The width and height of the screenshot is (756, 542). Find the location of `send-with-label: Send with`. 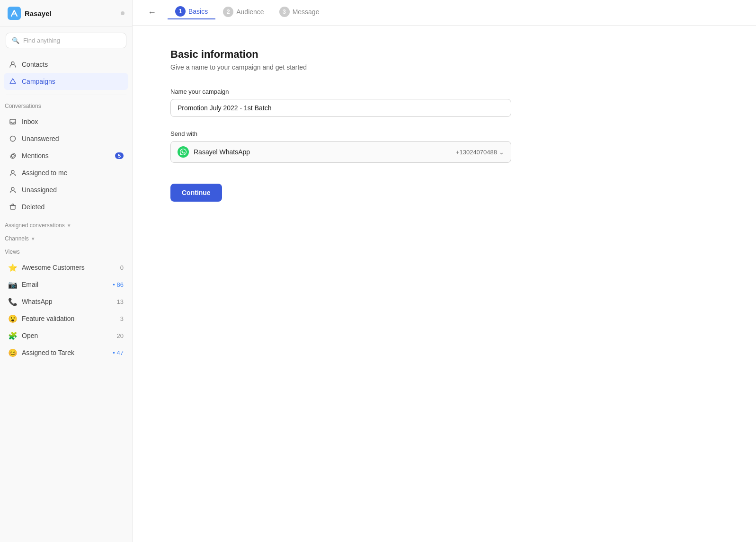

send-with-label: Send with is located at coordinates (341, 133).